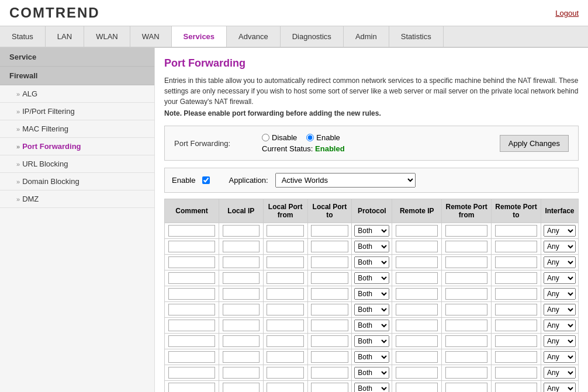 This screenshot has height=392, width=588. Describe the element at coordinates (279, 138) in the screenshot. I see `disable-radio-label: Disable` at that location.